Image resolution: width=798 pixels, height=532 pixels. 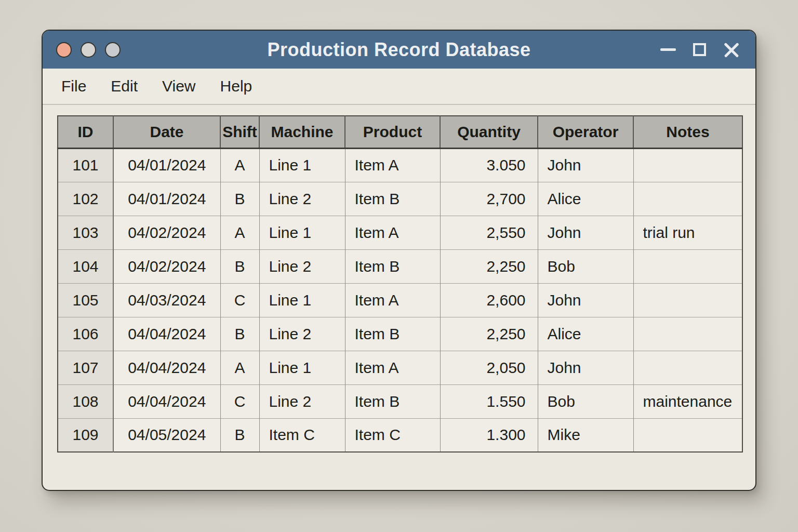 What do you see at coordinates (400, 233) in the screenshot?
I see `table-row: 10304/02/2024ALine 1Item A2,550Johntrial…` at bounding box center [400, 233].